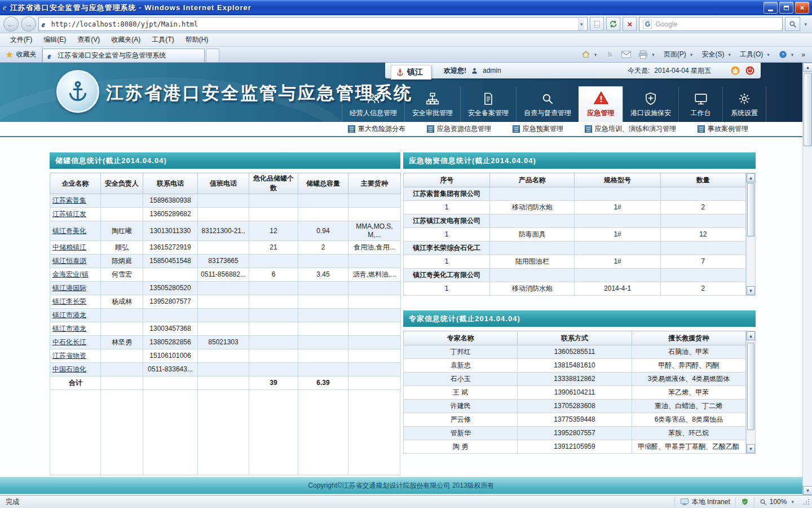 Image resolution: width=812 pixels, height=508 pixels. Describe the element at coordinates (538, 129) in the screenshot. I see `submenu-item-plan-mgmt: 应急预案管理` at that location.